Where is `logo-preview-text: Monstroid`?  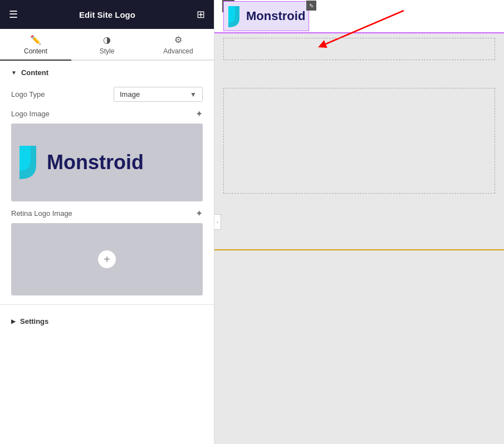
logo-preview-text: Monstroid is located at coordinates (95, 162).